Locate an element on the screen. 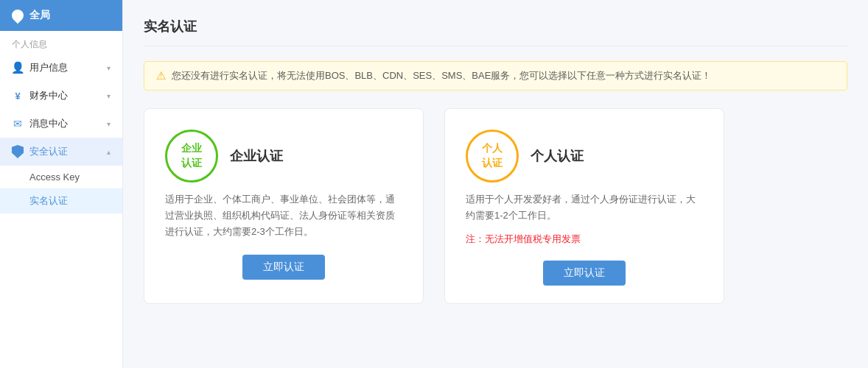 This screenshot has height=368, width=868. access-key-label: Access Key is located at coordinates (55, 177).